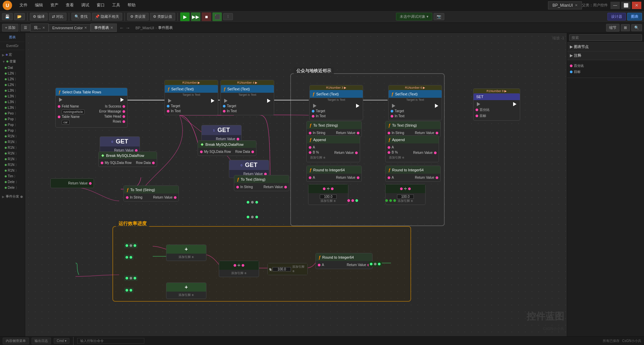 This screenshot has height=345, width=644. I want to click on set-node-8: R1Number 8 ▶ SET 百分比 目标, so click(497, 104).